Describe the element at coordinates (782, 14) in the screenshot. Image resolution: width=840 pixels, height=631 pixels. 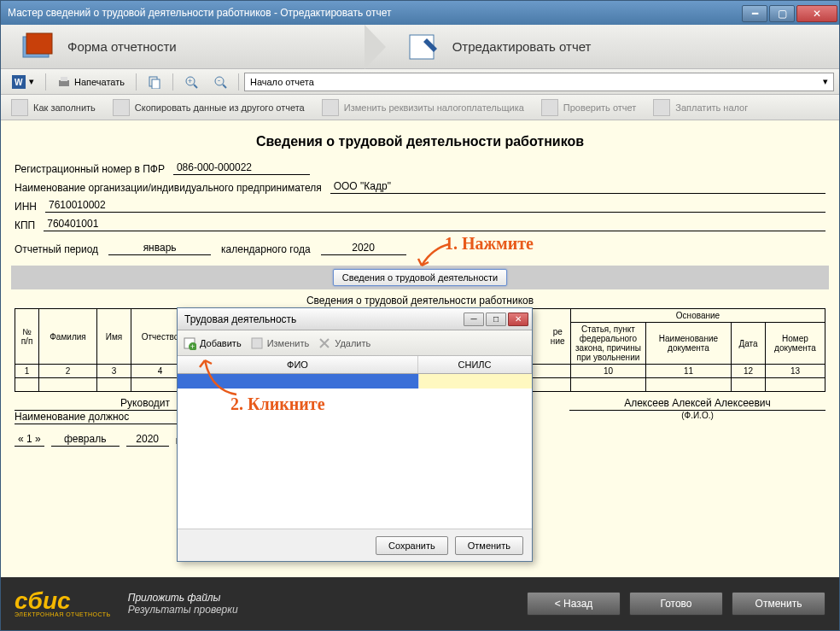
I see `maximize-button: ▢` at that location.